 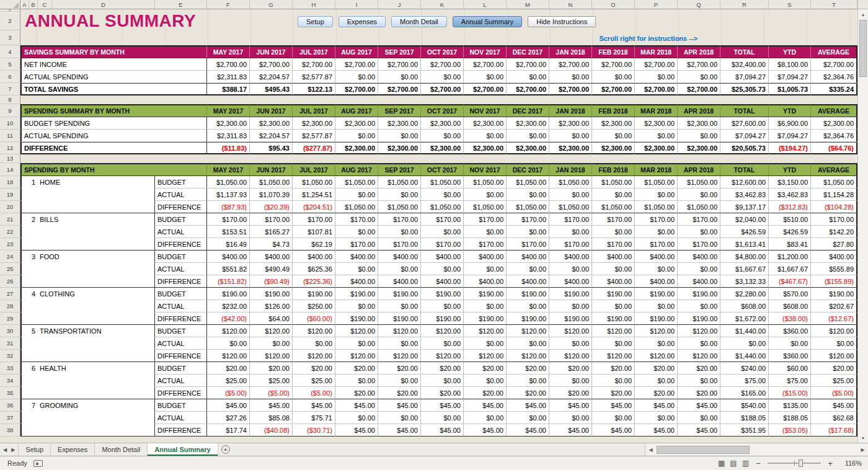 What do you see at coordinates (272, 136) in the screenshot?
I see `cell-G11: $2,204.57` at bounding box center [272, 136].